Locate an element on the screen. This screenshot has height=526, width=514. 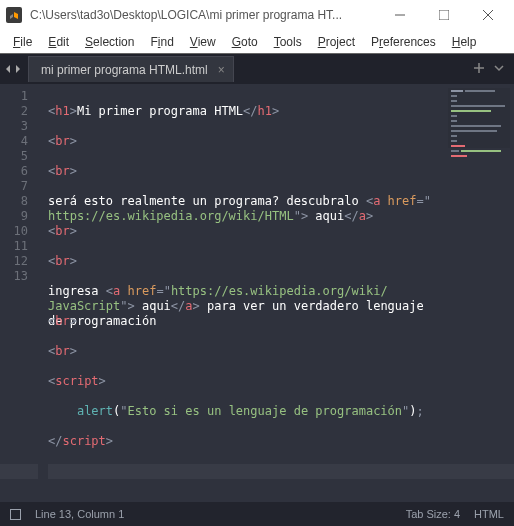
tab-nav-arrows is located at coordinates (16, 69).